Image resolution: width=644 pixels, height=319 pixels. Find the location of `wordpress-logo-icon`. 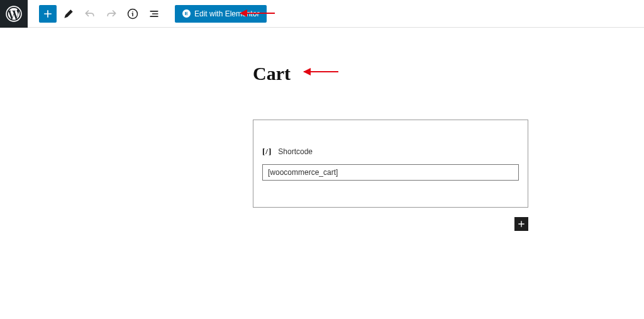

wordpress-logo-icon is located at coordinates (14, 14).